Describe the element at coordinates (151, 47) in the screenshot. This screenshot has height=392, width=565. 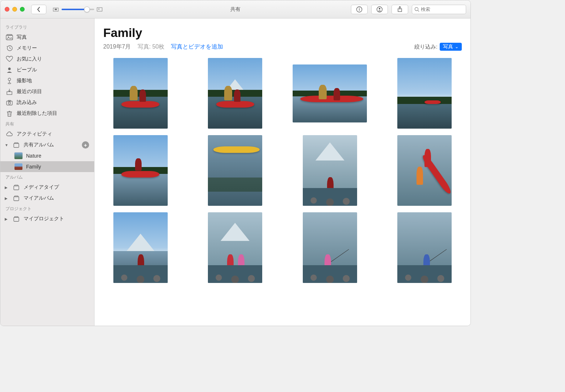
I see `album-count: 写真: 50枚` at that location.